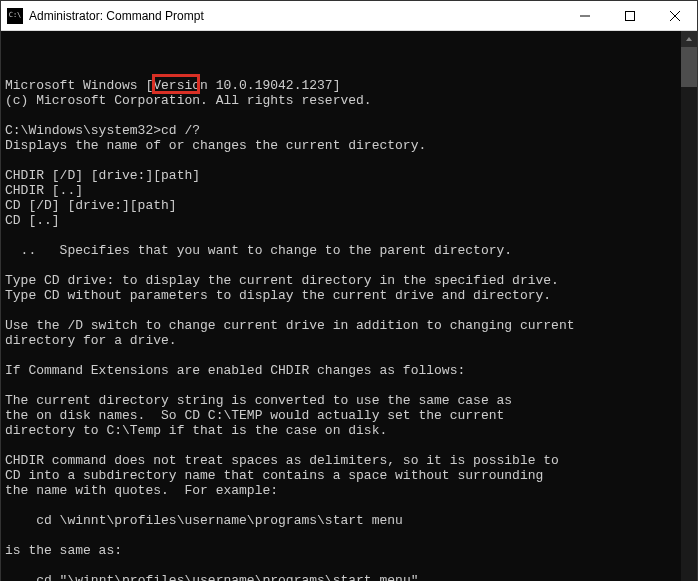  What do you see at coordinates (341, 550) in the screenshot?
I see `terminal-line: is the same as:` at bounding box center [341, 550].